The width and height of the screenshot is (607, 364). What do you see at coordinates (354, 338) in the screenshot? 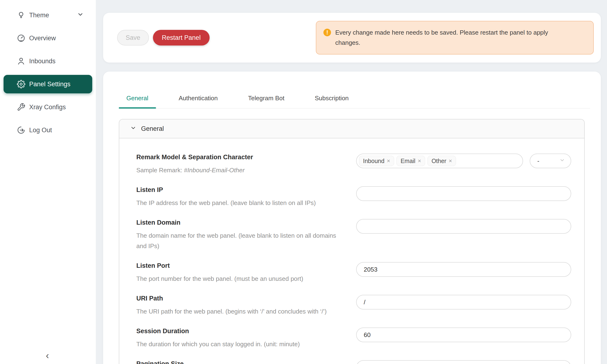
I see `form-row-session-duration: Session Duration The duration for which …` at bounding box center [354, 338].